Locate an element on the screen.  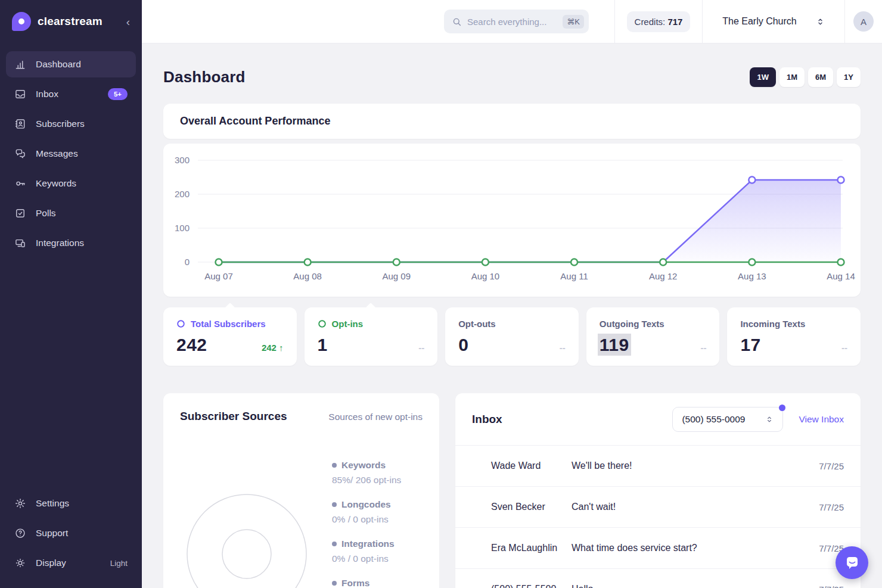
svg-text: 100 is located at coordinates (182, 228).